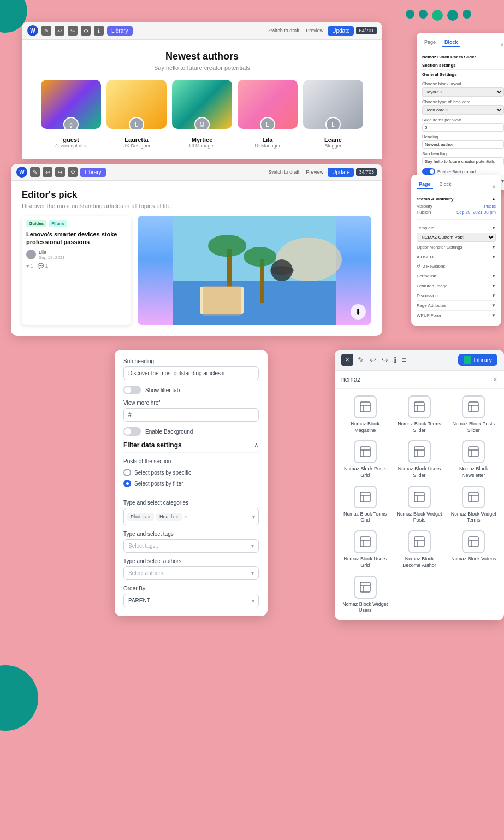 The image size is (504, 840). Describe the element at coordinates (474, 549) in the screenshot. I see `library-block-11: Ncmaz Block Videos` at that location.